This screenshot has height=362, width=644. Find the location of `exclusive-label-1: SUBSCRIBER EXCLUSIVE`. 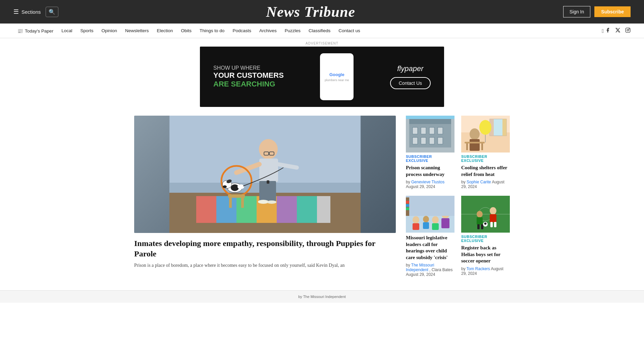

exclusive-label-1: SUBSCRIBER EXCLUSIVE is located at coordinates (430, 159).